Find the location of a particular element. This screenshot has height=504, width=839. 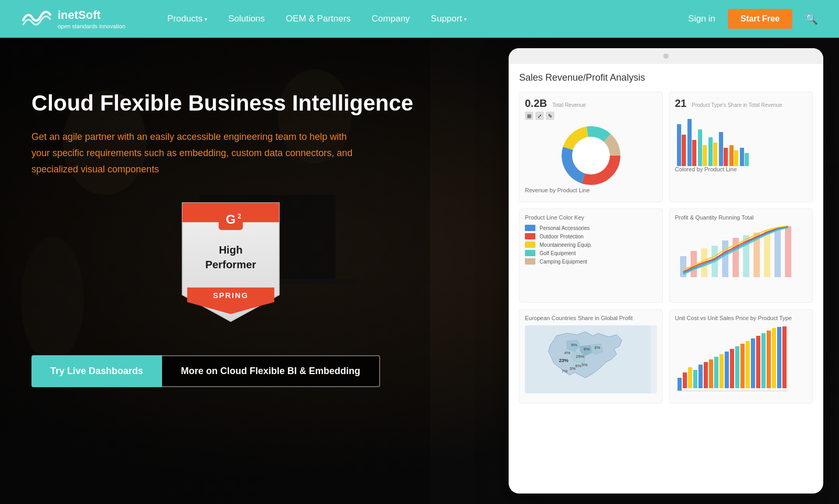

grid-icon: ⊞ is located at coordinates (529, 116).